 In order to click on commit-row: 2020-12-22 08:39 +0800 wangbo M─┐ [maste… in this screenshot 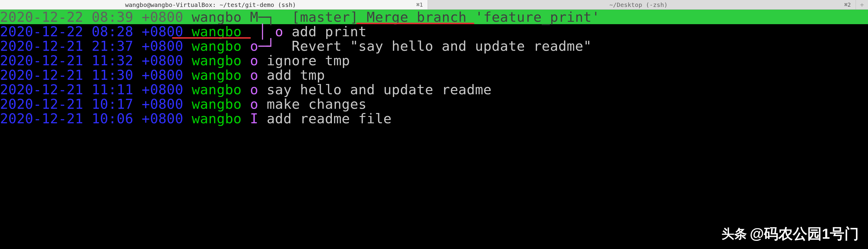, I will do `click(434, 17)`.